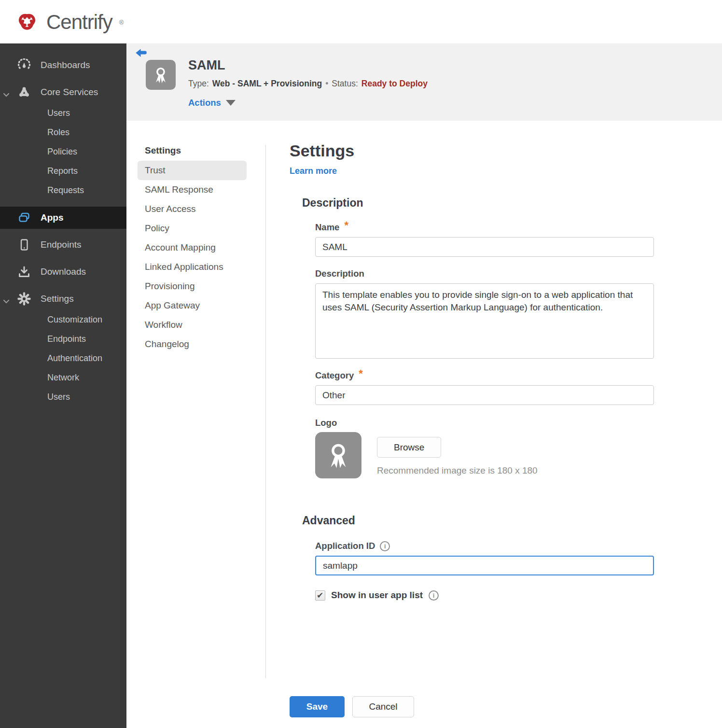 This screenshot has height=728, width=722. What do you see at coordinates (485, 395) in the screenshot?
I see `category-field` at bounding box center [485, 395].